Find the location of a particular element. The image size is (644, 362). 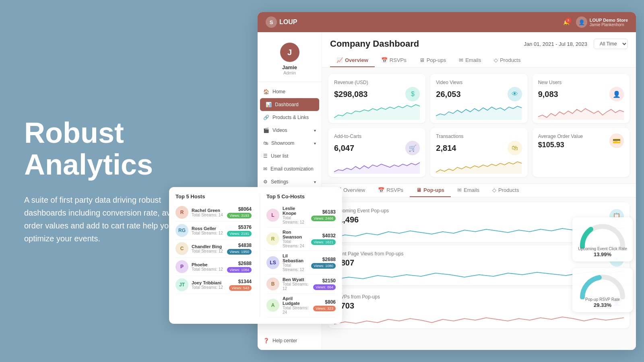

sidebar-item-home: 🏠 Home is located at coordinates (290, 92).